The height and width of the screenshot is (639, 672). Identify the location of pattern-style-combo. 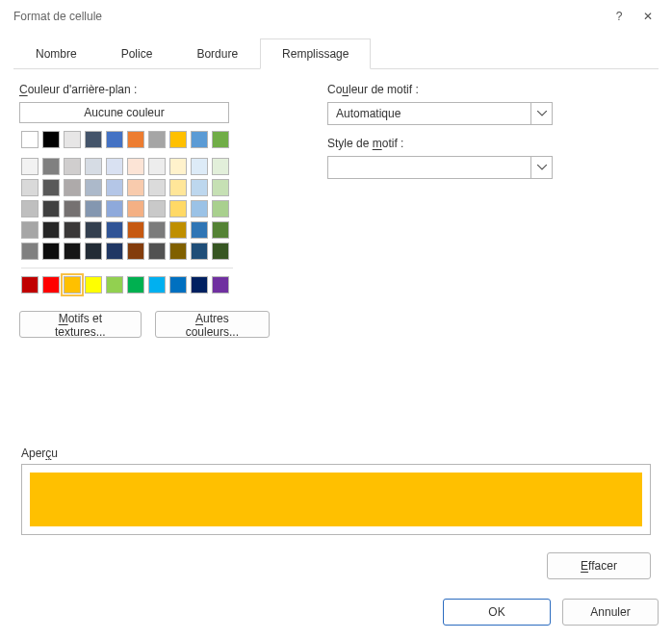
(440, 167).